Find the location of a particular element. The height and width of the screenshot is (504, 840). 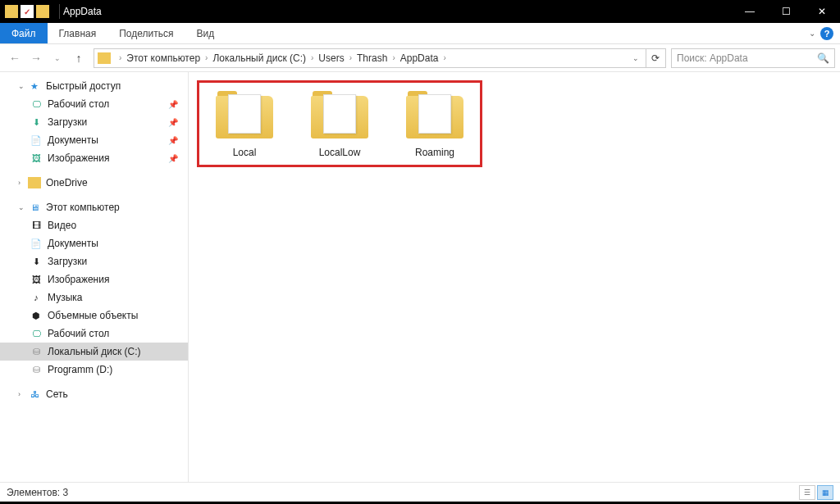

sidebar-item-documents: 📄 Документы 📌 is located at coordinates (94, 140).